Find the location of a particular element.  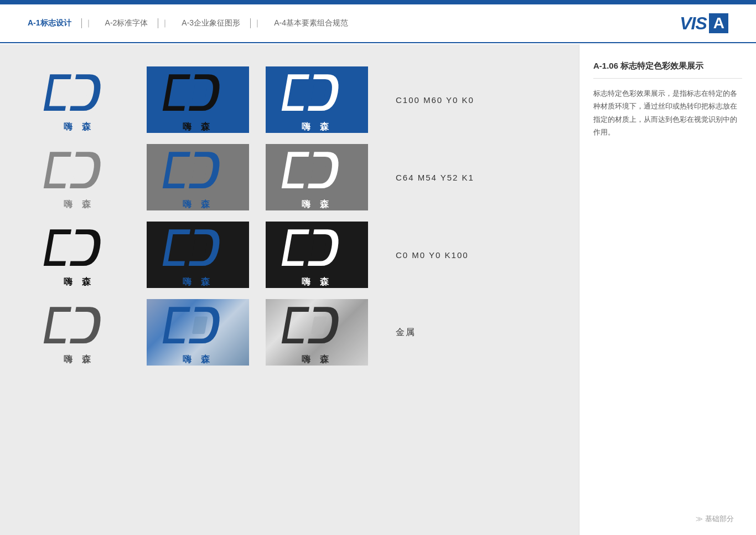

nav-link-a3: A-3企业象征图形 is located at coordinates (211, 23).